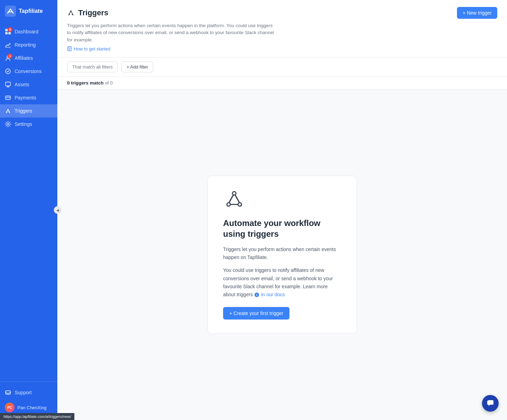  Describe the element at coordinates (28, 71) in the screenshot. I see `sidebar-item-label: Conversions` at that location.